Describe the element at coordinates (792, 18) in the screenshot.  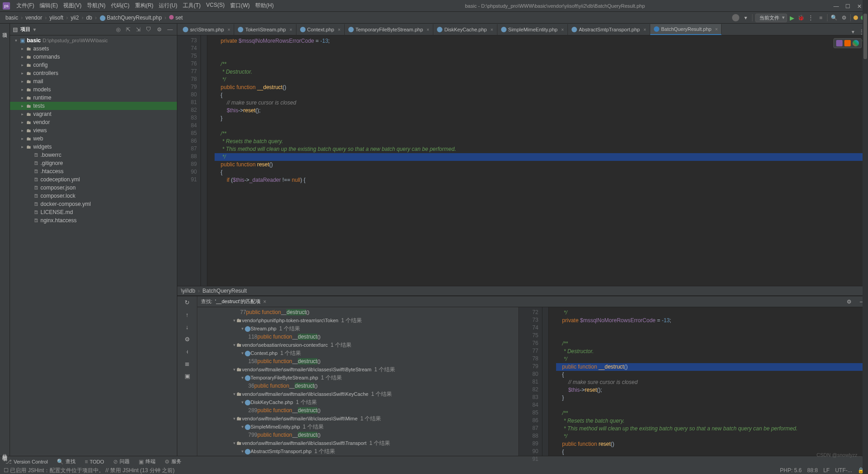
I see `run-icon: ▶` at that location.